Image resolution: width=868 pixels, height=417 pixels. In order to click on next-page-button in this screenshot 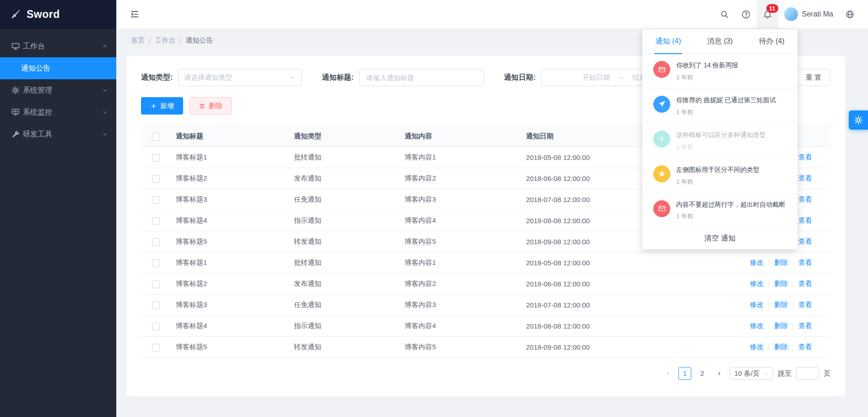, I will do `click(719, 373)`.